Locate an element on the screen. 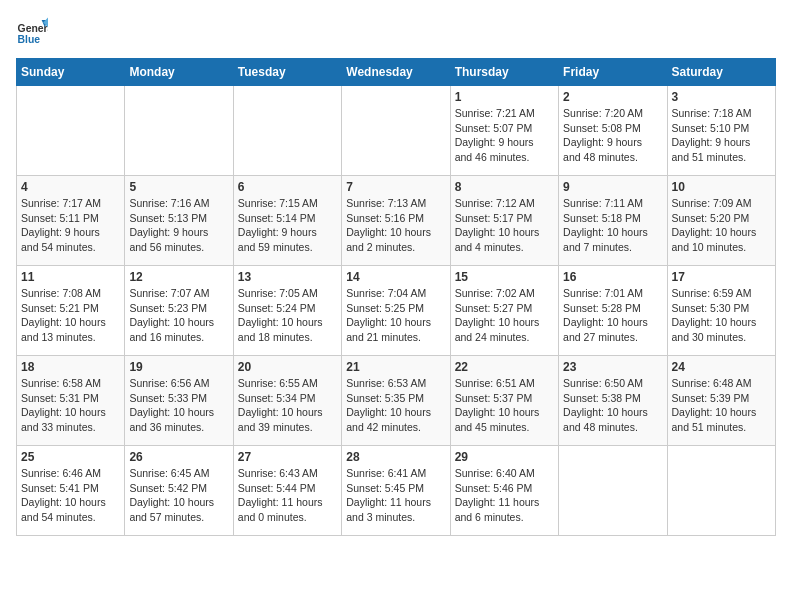  day-info: Sunrise: 6:48 AMSunset: 5:39 PMDaylight:… is located at coordinates (722, 406).